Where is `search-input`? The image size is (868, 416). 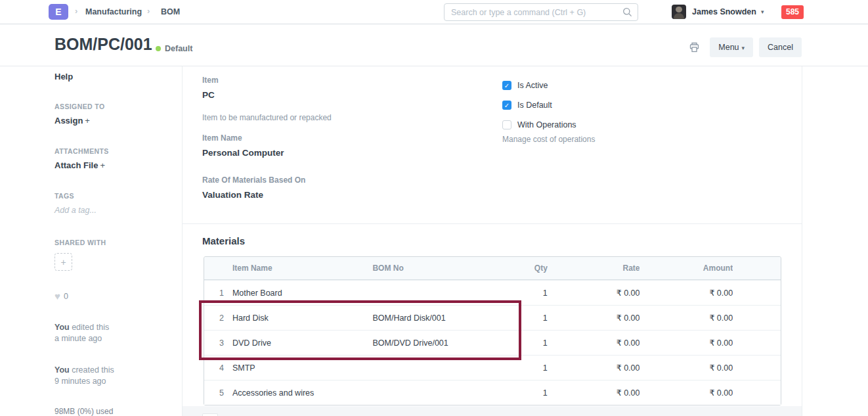
search-input is located at coordinates (537, 12).